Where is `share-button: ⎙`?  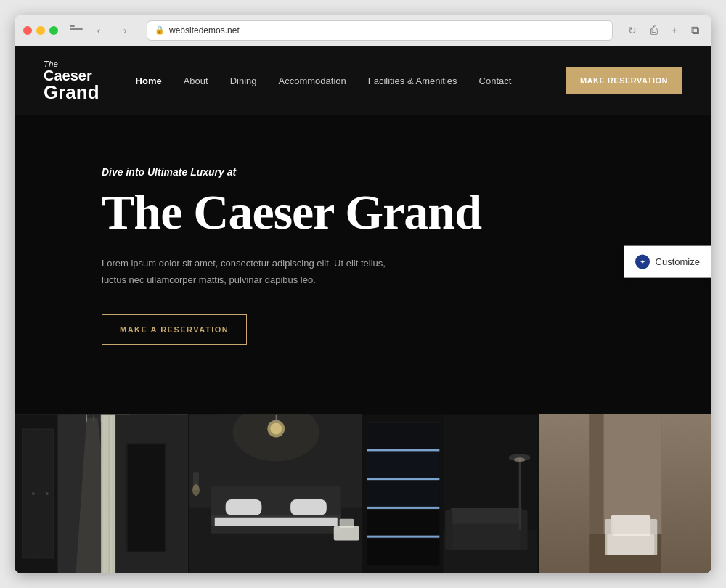 share-button: ⎙ is located at coordinates (654, 30).